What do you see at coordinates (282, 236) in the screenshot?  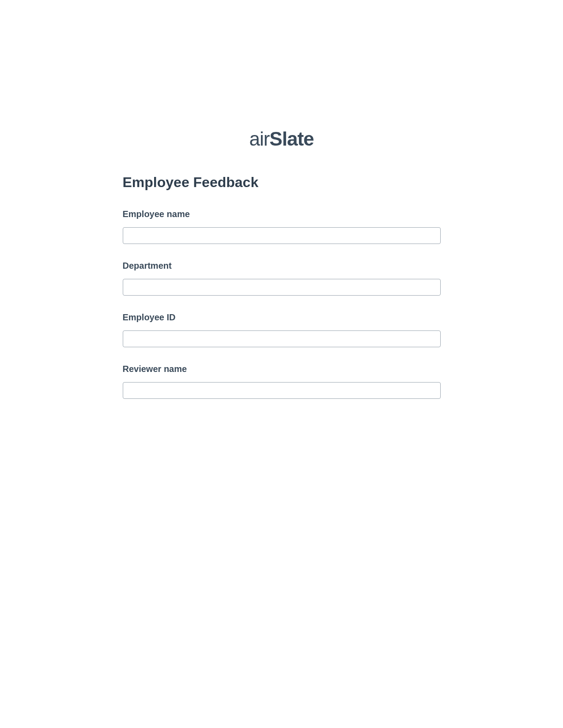 I see `input-employee-name` at bounding box center [282, 236].